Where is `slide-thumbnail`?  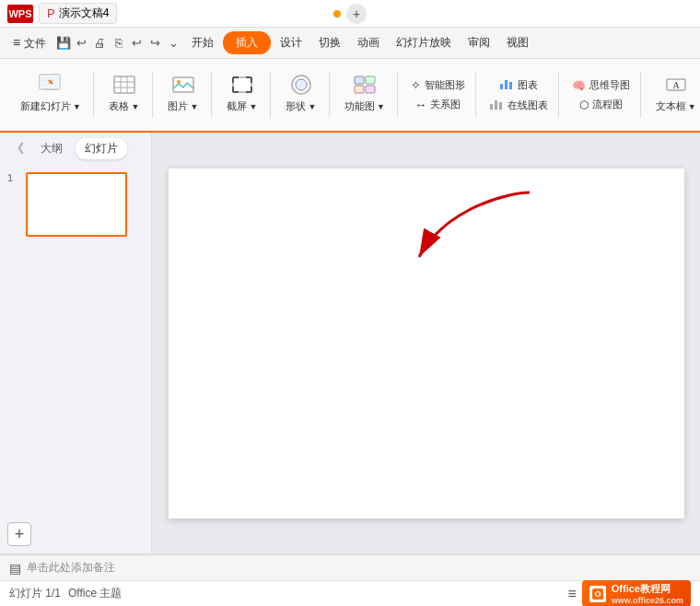
slide-thumbnail is located at coordinates (76, 204).